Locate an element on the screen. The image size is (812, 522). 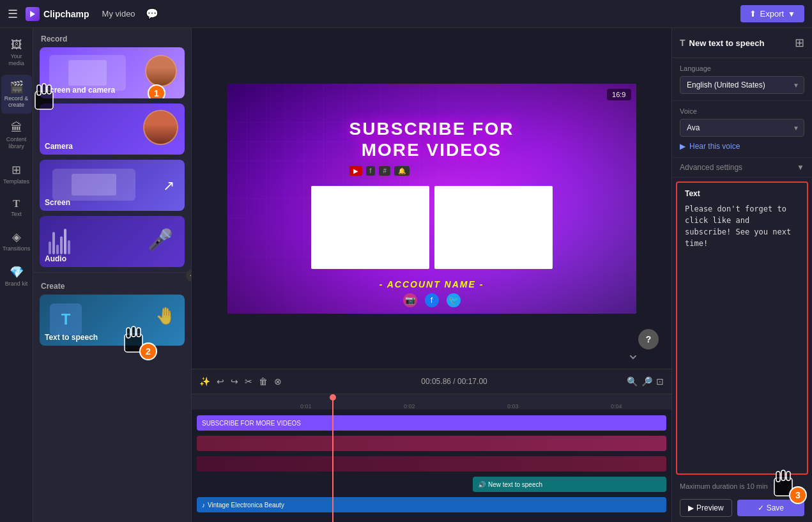
video-social-bar: ▶ f # 🔔 is located at coordinates (432, 171).